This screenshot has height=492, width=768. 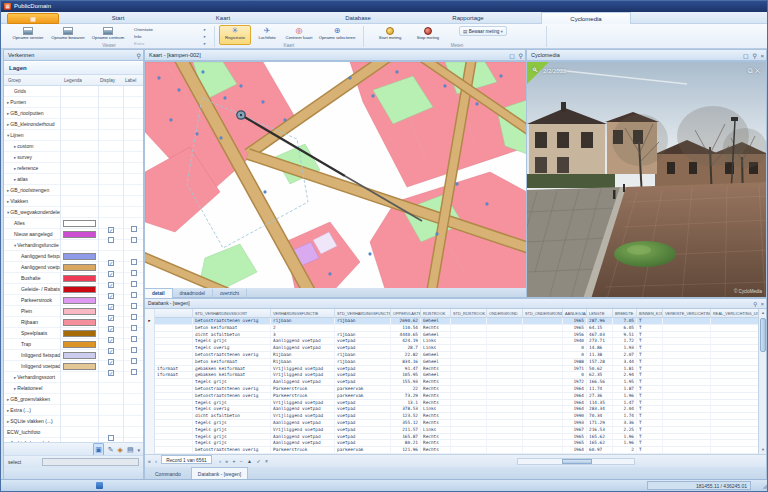 I want to click on layer-row: Parkeerstrook✓, so click(x=74, y=300).